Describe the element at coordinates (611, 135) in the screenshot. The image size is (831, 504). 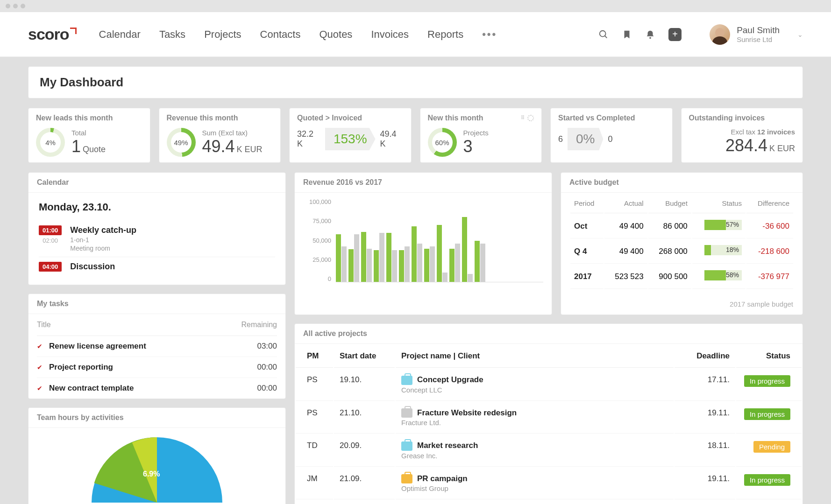
I see `kpi-started-completed: Started vs Completed 6 0% 0` at that location.